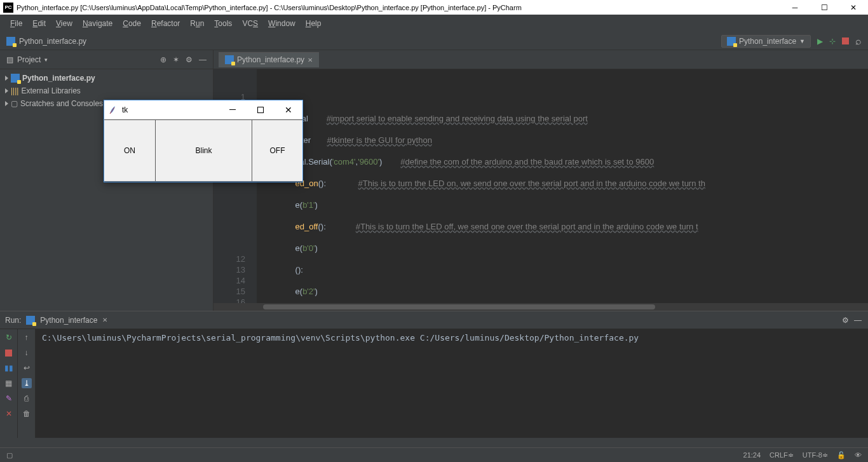 This screenshot has width=868, height=462. I want to click on status-left-icon: ▢, so click(10, 455).